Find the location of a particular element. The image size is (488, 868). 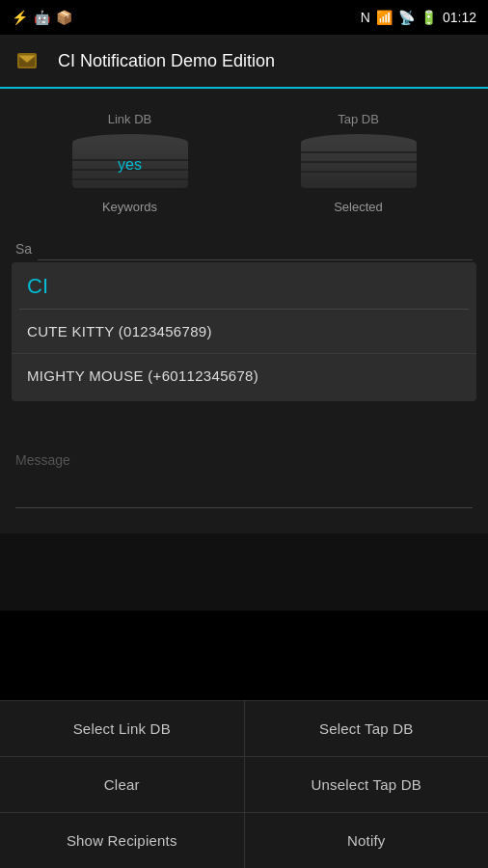

tap-cylinder-body is located at coordinates (359, 165).